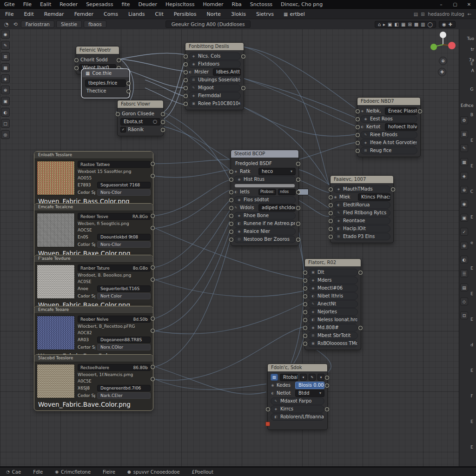  I want to click on checkbox: ✓, so click(123, 130).